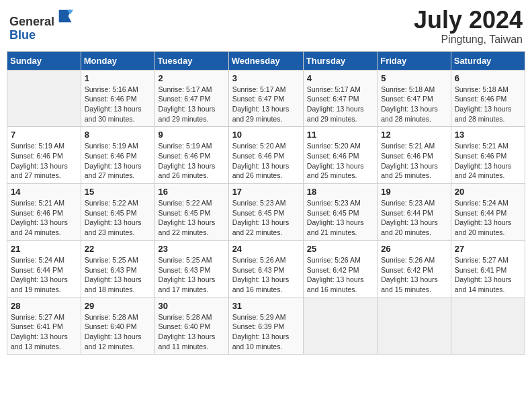 The height and width of the screenshot is (411, 532). Describe the element at coordinates (65, 16) in the screenshot. I see `logo-flag-icon` at that location.